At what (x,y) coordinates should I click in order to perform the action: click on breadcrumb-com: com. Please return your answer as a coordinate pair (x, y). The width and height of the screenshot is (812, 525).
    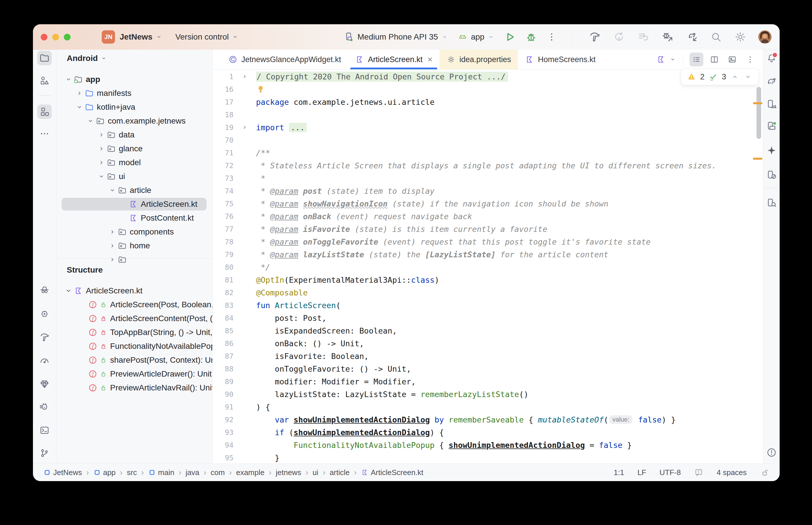
    Looking at the image, I should click on (218, 472).